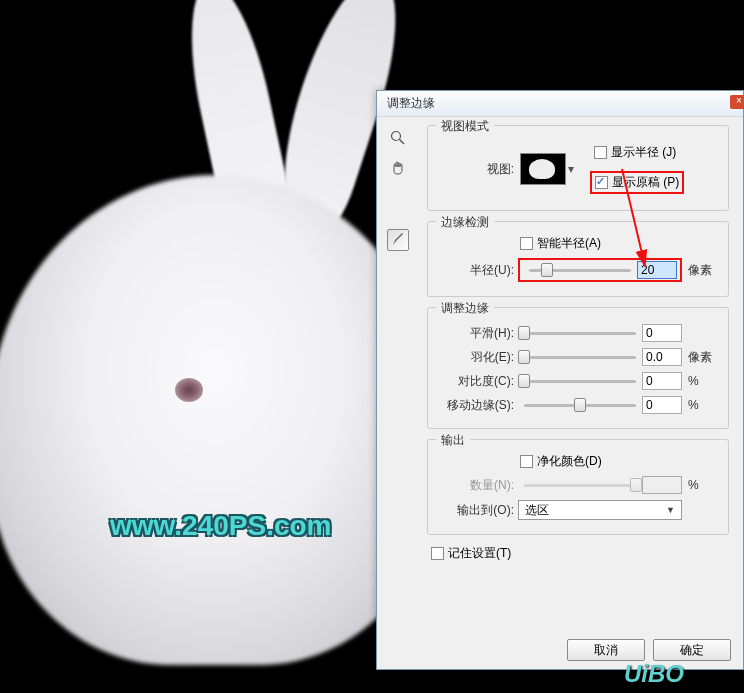 The height and width of the screenshot is (693, 744). Describe the element at coordinates (580, 358) in the screenshot. I see `feather-slider` at that location.